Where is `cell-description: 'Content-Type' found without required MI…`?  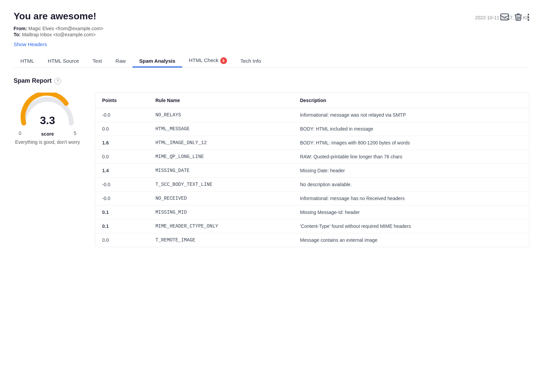
cell-description: 'Content-Type' found without required MI… is located at coordinates (411, 227).